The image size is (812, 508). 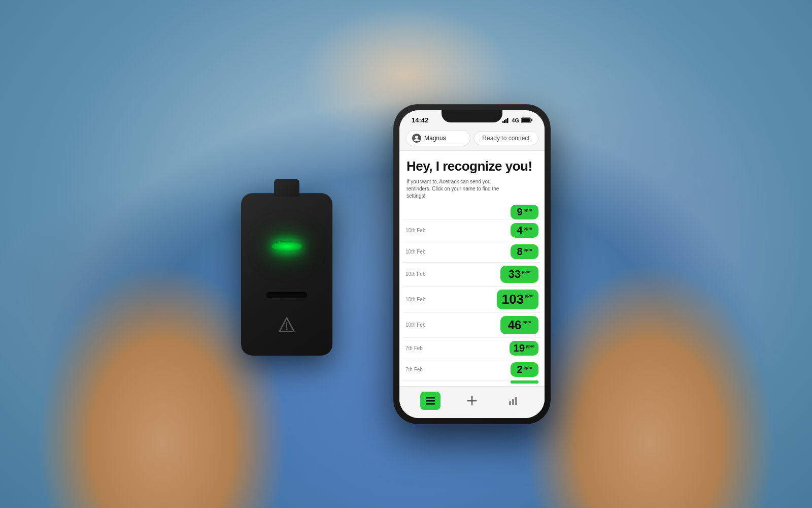 What do you see at coordinates (414, 348) in the screenshot?
I see `reading-date-6: 7th Feb` at bounding box center [414, 348].